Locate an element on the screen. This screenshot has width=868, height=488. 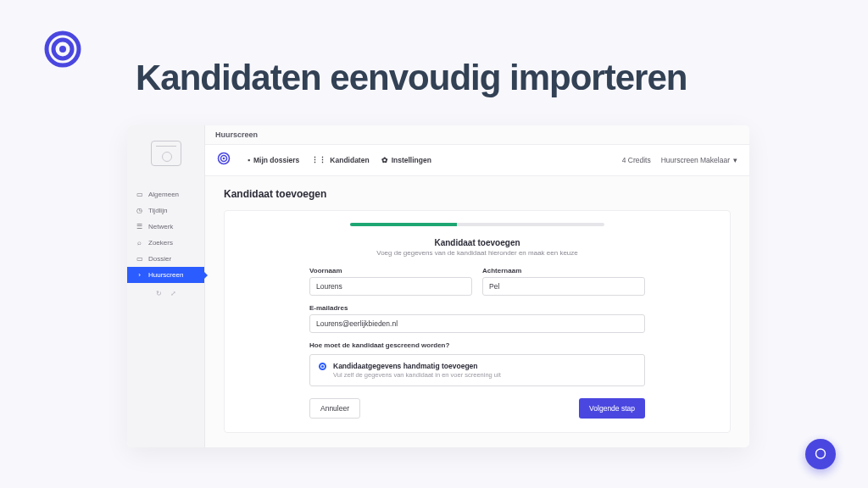
achternaam-label: Achternaam is located at coordinates (564, 271).